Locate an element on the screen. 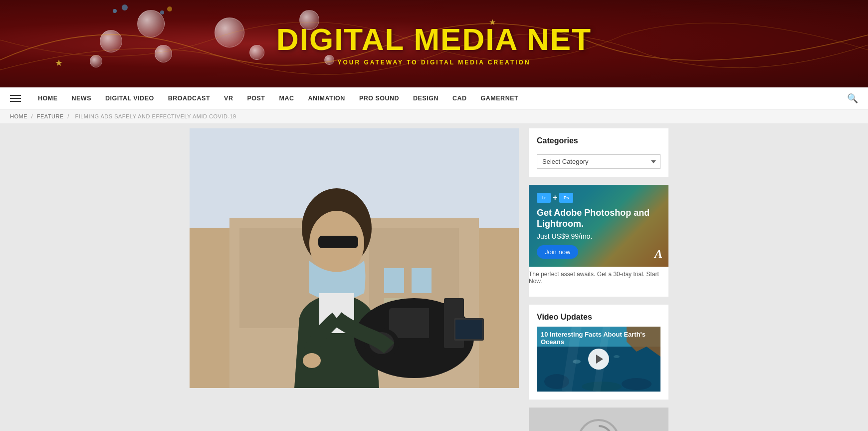 Image resolution: width=868 pixels, height=431 pixels. ad-subtext: The perfect asset awaits. Get a 30-day t… is located at coordinates (599, 278).